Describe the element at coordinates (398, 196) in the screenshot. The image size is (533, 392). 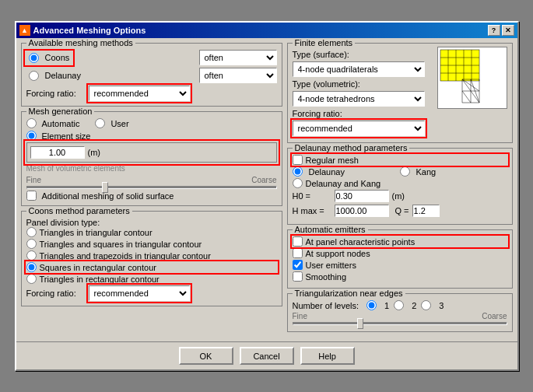
I see `h0-unit: (m)` at that location.